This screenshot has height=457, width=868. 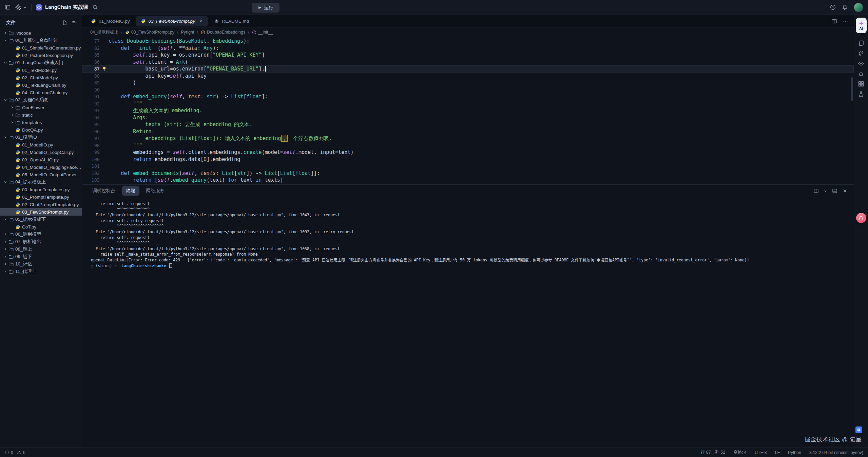 I want to click on tree-file: 02_ChatModel.py, so click(x=41, y=78).